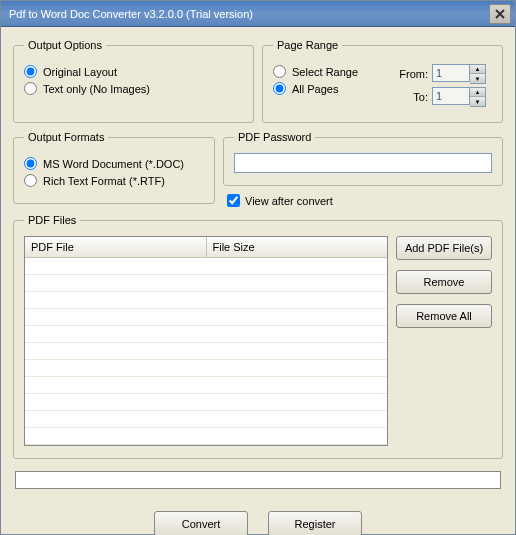  What do you see at coordinates (258, 480) in the screenshot?
I see `progress-bar` at bounding box center [258, 480].